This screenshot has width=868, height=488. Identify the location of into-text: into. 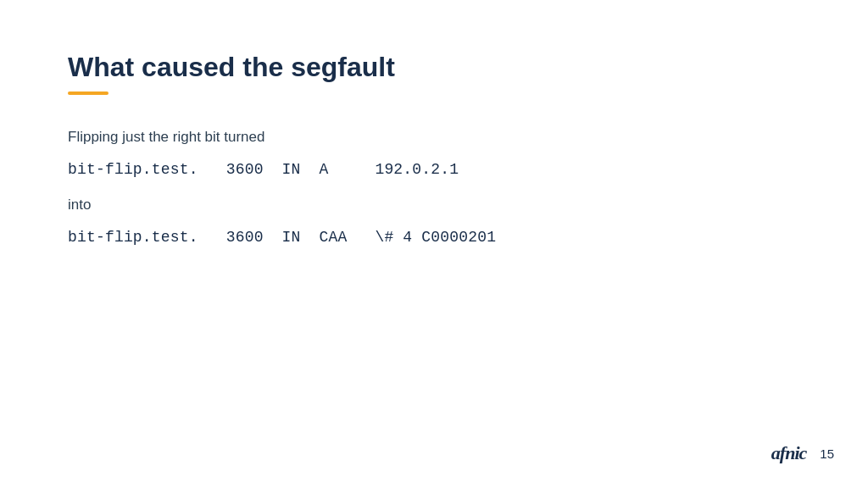
(434, 205).